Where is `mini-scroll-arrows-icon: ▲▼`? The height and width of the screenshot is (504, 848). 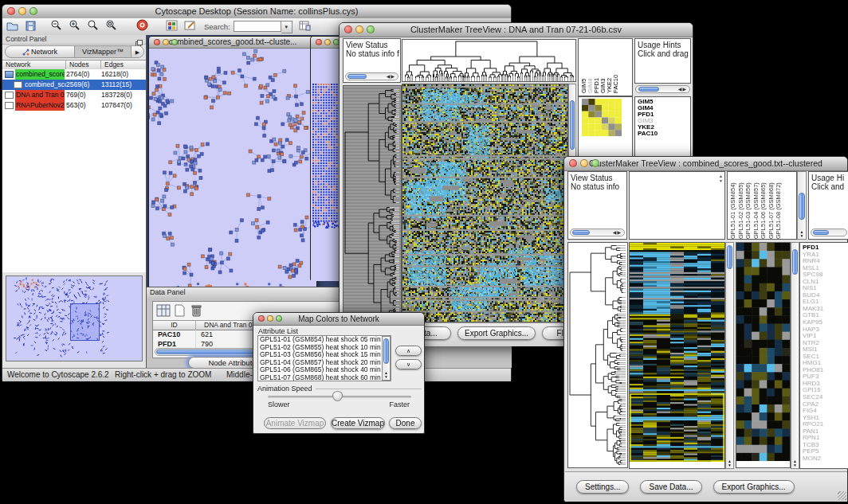
mini-scroll-arrows-icon: ▲▼ is located at coordinates (720, 178).